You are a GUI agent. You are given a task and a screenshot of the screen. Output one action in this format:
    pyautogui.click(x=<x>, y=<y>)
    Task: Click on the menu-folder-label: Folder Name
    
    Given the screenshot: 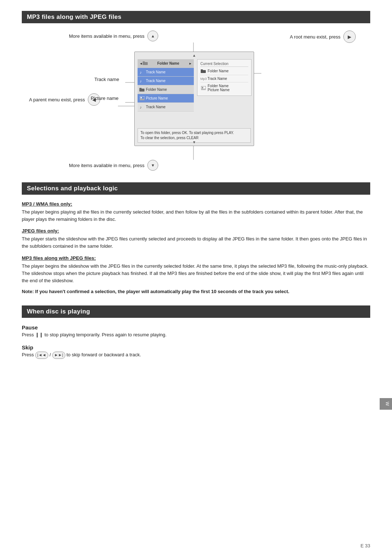 What is the action you would take?
    pyautogui.click(x=156, y=89)
    